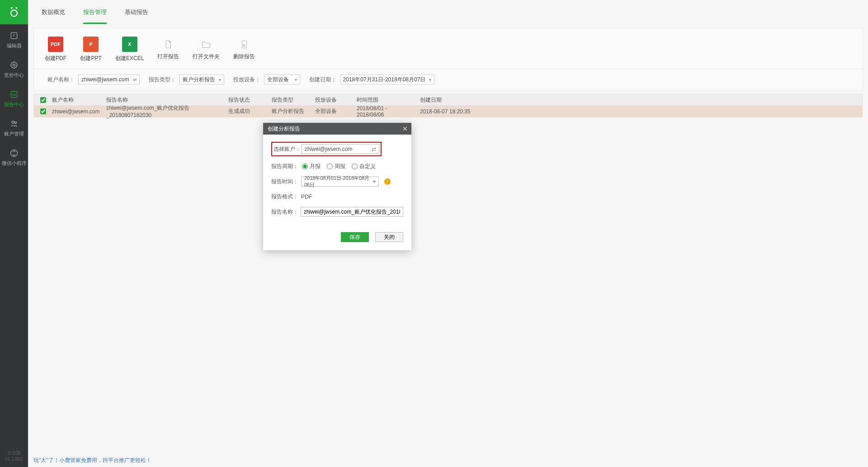 The image size is (868, 467). What do you see at coordinates (53, 16) in the screenshot?
I see `tab-overview: 数据概览` at bounding box center [53, 16].